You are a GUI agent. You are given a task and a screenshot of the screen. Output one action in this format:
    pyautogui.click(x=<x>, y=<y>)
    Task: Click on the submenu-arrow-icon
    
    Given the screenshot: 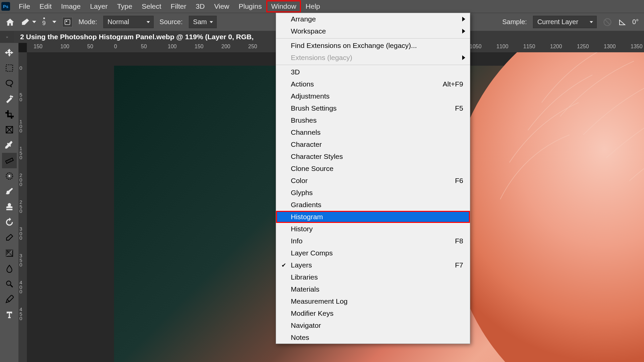 What is the action you would take?
    pyautogui.click(x=464, y=58)
    